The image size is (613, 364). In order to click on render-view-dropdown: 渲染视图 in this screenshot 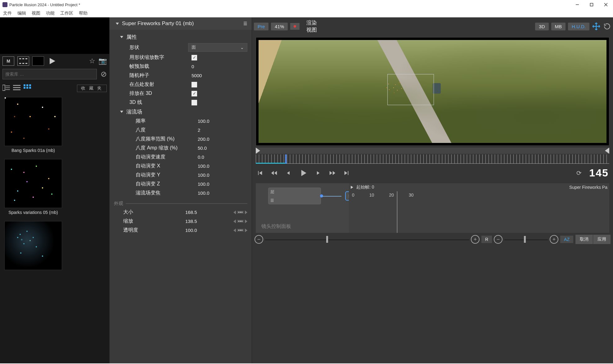, I will do `click(309, 26)`.